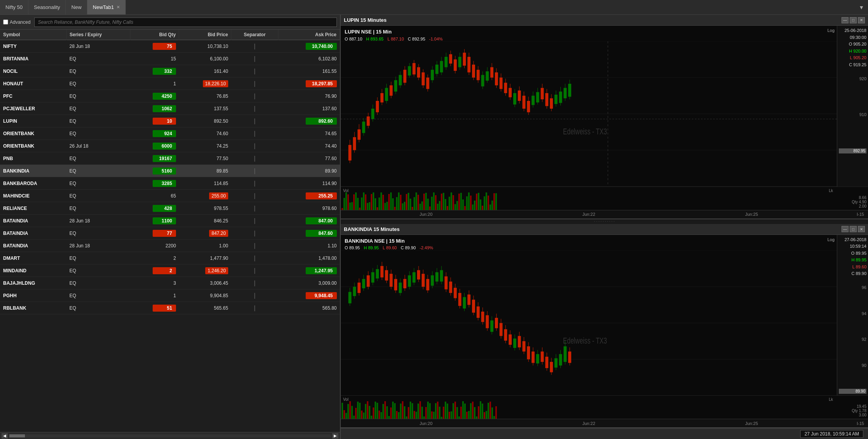 The image size is (868, 439). What do you see at coordinates (853, 267) in the screenshot?
I see `bankindia-sidebar-l: L 89.60` at bounding box center [853, 267].